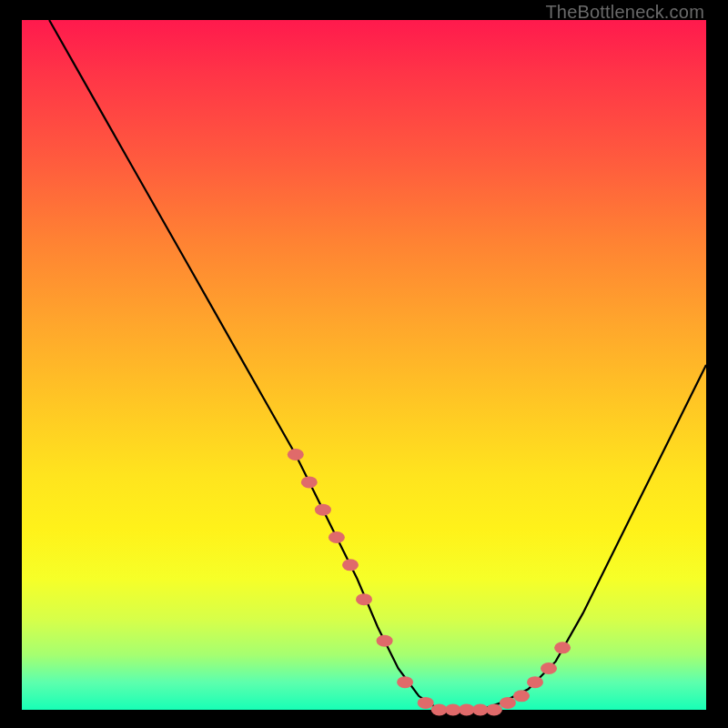  Describe the element at coordinates (624, 13) in the screenshot. I see `watermark-text: TheBottleneck.com` at that location.